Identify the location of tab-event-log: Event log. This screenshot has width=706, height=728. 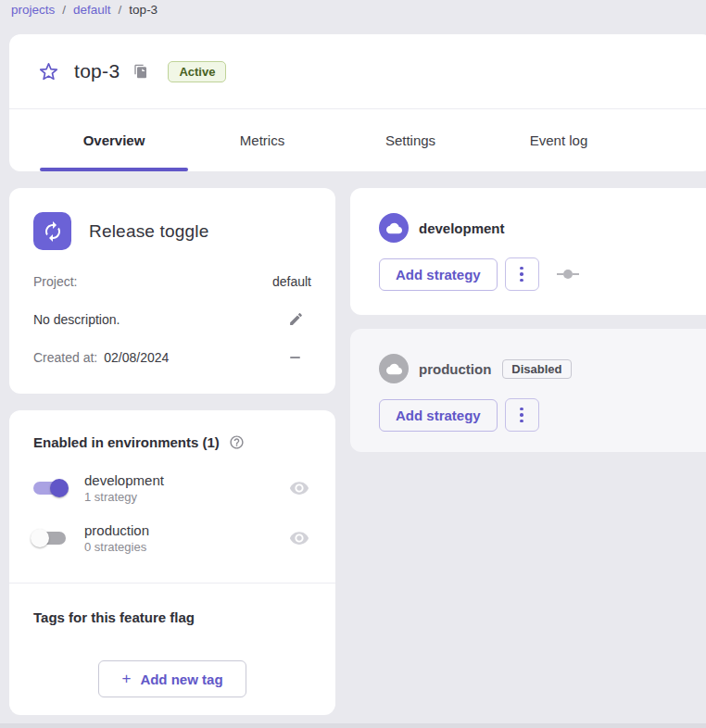
(559, 141).